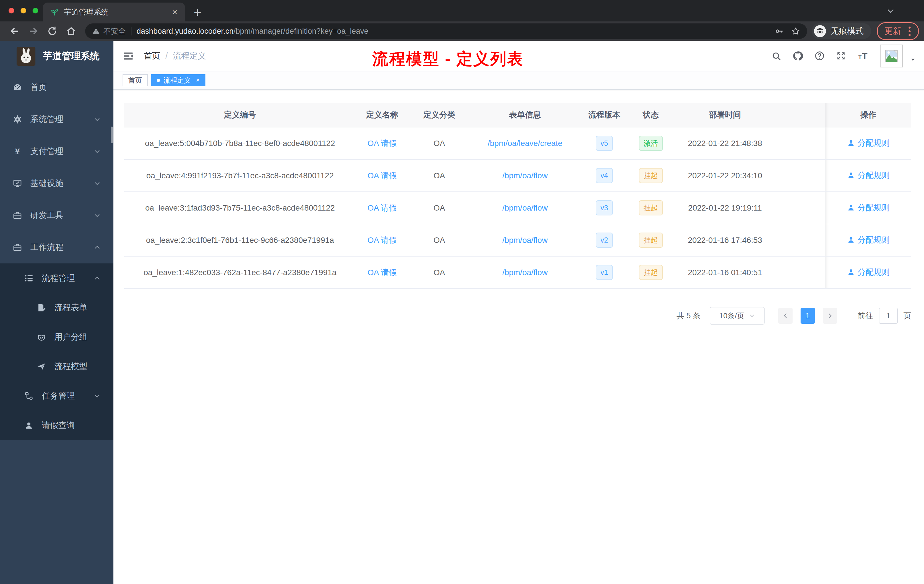 This screenshot has height=584, width=924. What do you see at coordinates (58, 426) in the screenshot?
I see `sidebar-item-label: 请假查询` at bounding box center [58, 426].